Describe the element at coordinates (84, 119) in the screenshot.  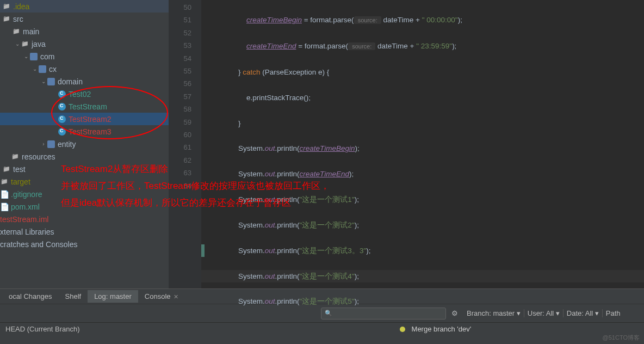
I see `tree-item-teststream2: TestStream2` at that location.